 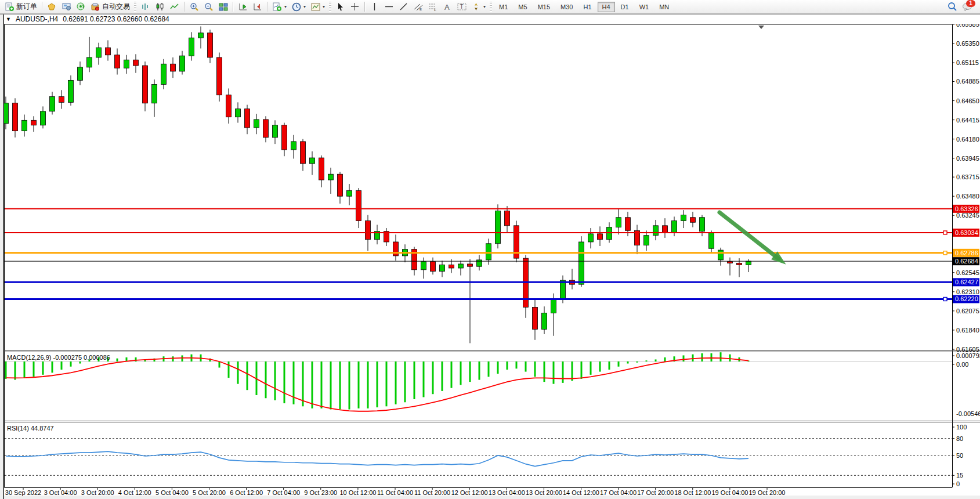 I want to click on auto-scroll-button, so click(x=243, y=7).